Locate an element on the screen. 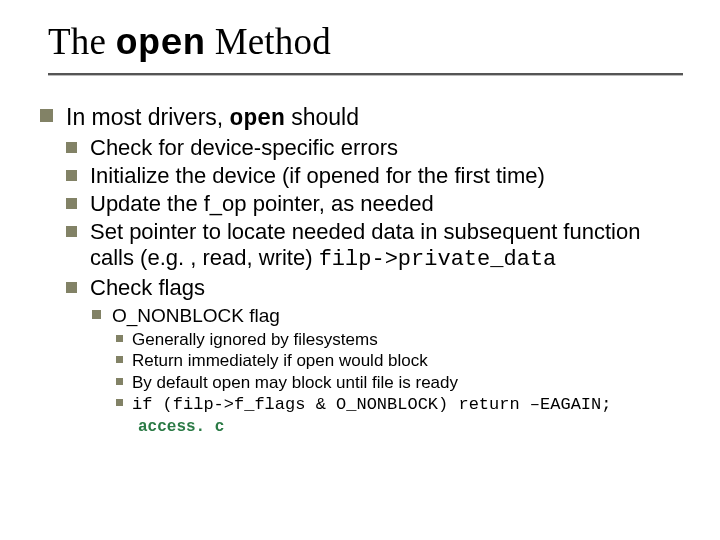 The height and width of the screenshot is (540, 720). lvl4-text: Generally ignored by filesystems is located at coordinates (255, 340).